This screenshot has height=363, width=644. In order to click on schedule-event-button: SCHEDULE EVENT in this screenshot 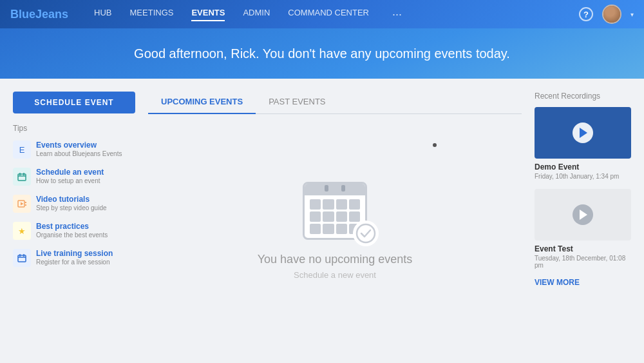, I will do `click(74, 103)`.